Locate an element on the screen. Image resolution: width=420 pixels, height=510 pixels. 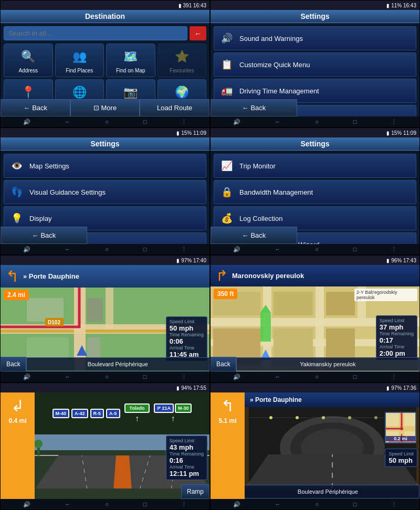
sign-toledo: Toledo is located at coordinates (138, 408).